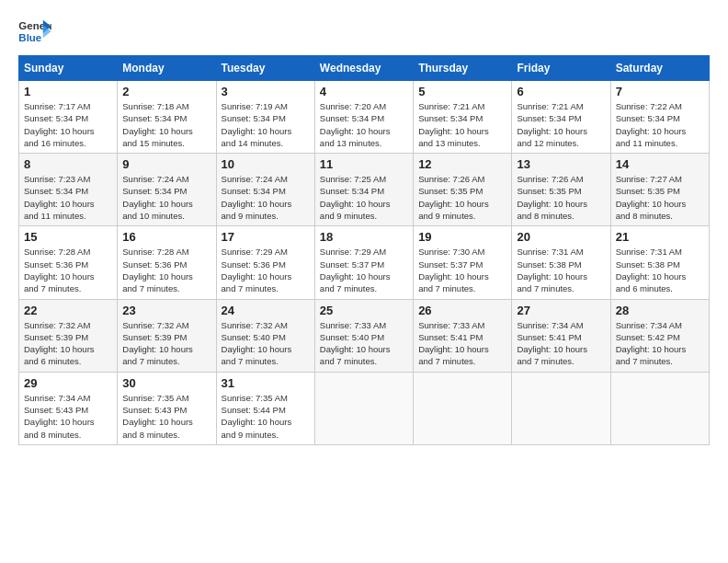 Image resolution: width=728 pixels, height=563 pixels. I want to click on calendar-cell: 8 Sunrise: 7:23 AM Sunset: 5:34 PM Dayli…, so click(68, 190).